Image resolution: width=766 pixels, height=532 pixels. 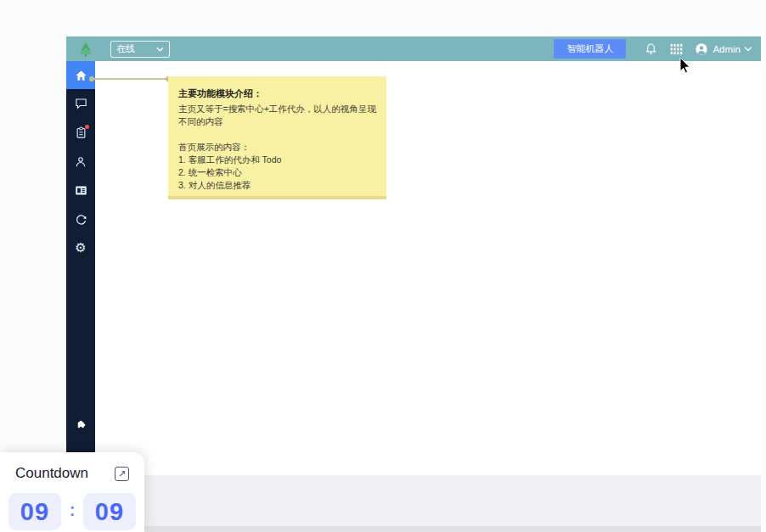 I want to click on sidebar-item-plugins, so click(x=81, y=424).